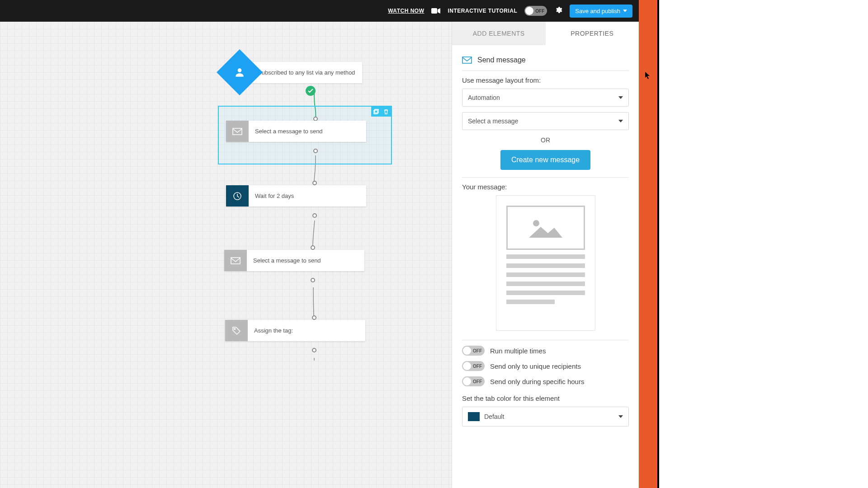  Describe the element at coordinates (294, 260) in the screenshot. I see `send-message-node-2: Select a message to send` at that location.